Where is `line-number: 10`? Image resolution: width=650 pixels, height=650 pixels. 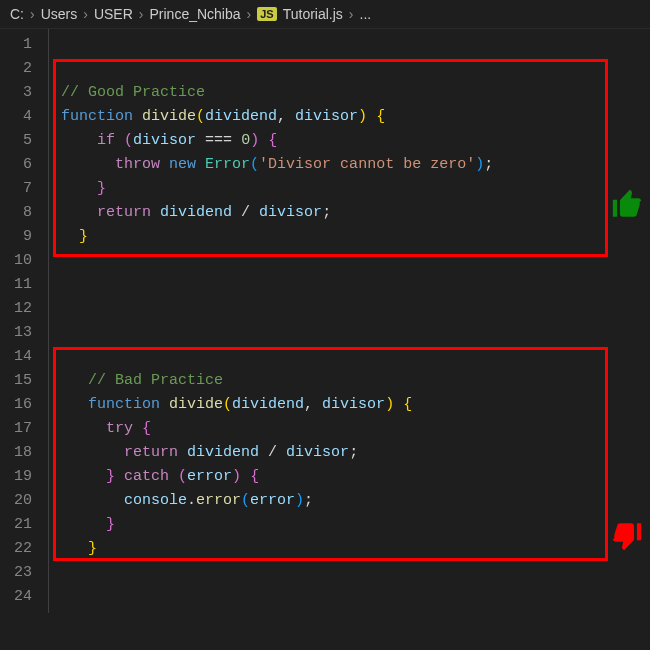 line-number: 10 is located at coordinates (16, 261).